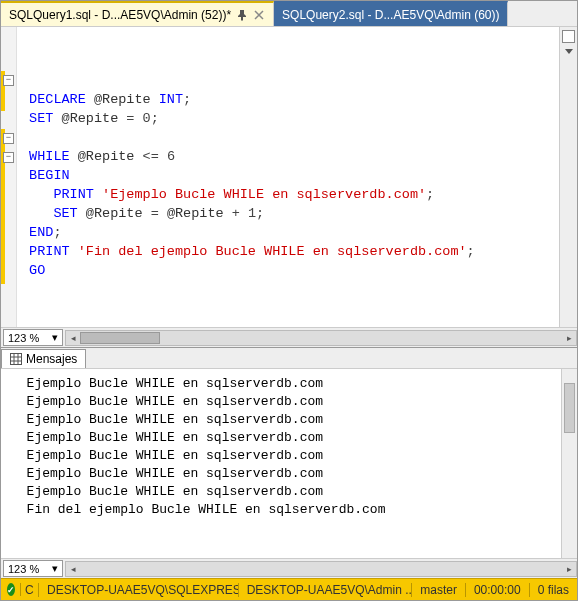 The width and height of the screenshot is (578, 601). Describe the element at coordinates (272, 252) in the screenshot. I see `string-literal: 'Fin del ejemplo Bucle WHILE en sqlserve…` at that location.